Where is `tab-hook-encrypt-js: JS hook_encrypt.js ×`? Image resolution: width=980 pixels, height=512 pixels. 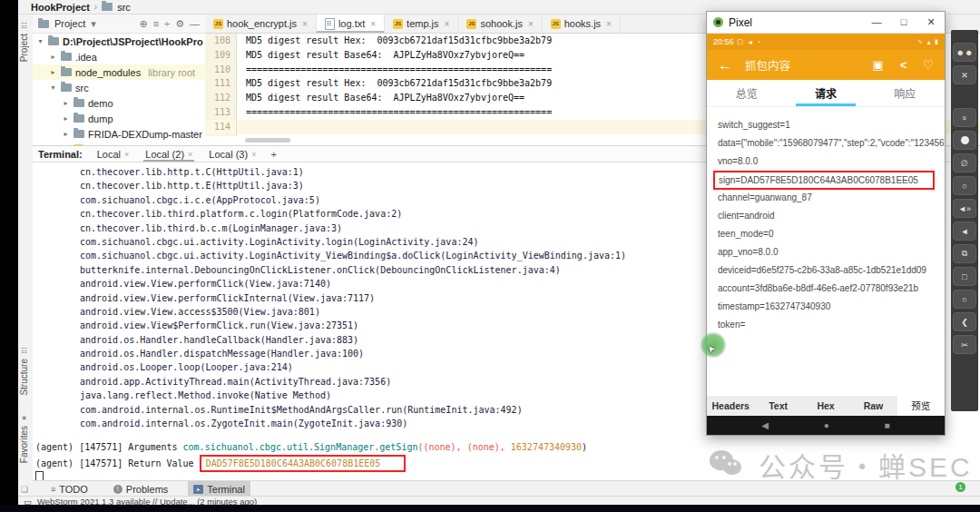 tab-hook-encrypt-js: JS hook_encrypt.js × is located at coordinates (261, 24).